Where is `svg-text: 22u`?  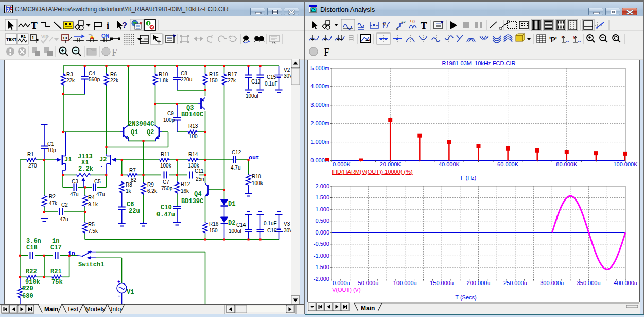 svg-text: 22u is located at coordinates (134, 211).